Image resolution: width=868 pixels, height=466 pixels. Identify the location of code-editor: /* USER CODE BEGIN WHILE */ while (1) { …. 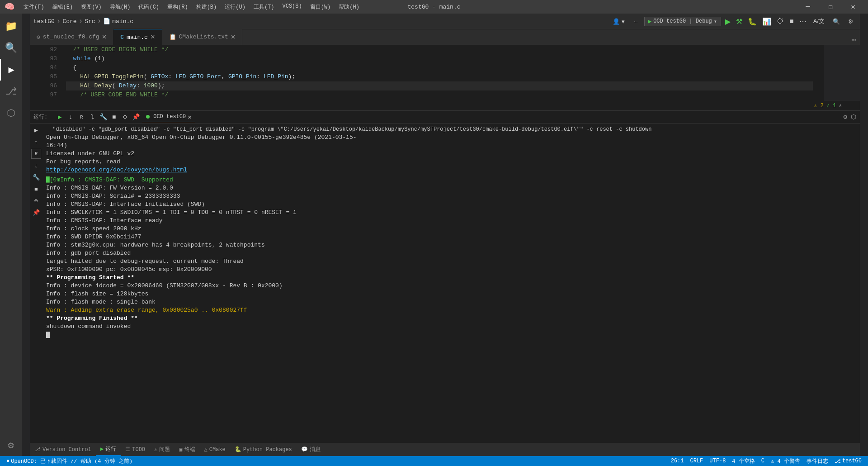
(439, 73).